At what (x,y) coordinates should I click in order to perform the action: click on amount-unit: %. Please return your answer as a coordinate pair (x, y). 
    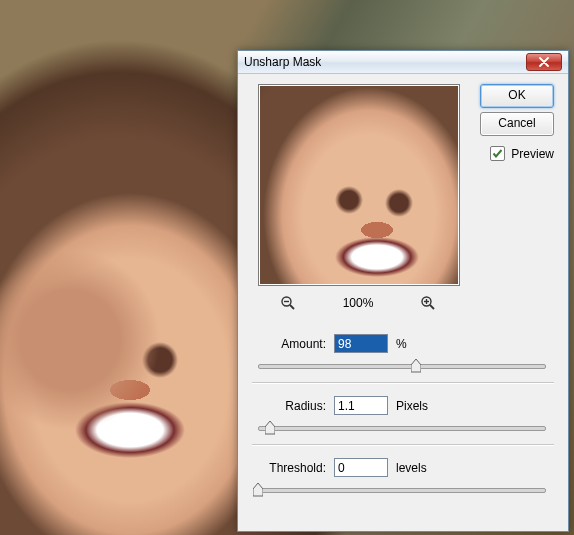
    Looking at the image, I should click on (402, 344).